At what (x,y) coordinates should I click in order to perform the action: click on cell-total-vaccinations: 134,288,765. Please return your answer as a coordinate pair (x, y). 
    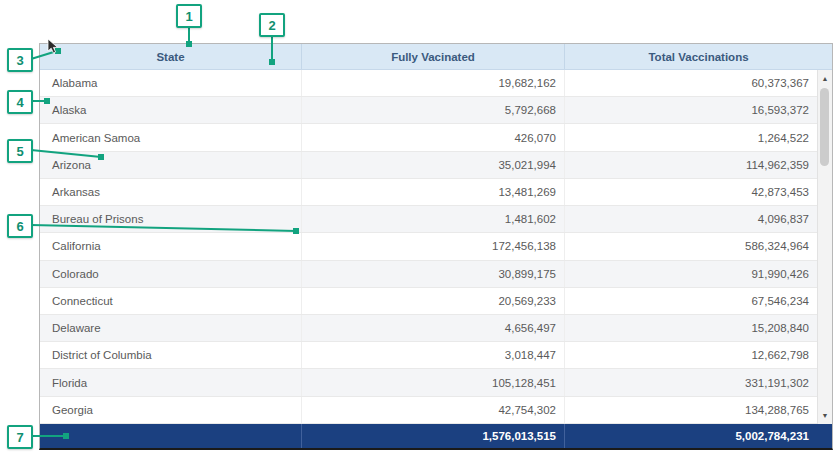
    Looking at the image, I should click on (691, 410).